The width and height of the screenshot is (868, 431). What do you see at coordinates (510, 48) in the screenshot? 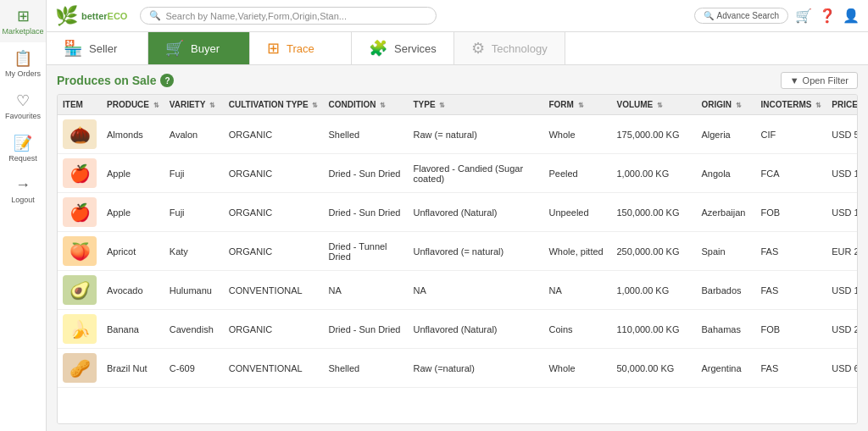
I see `tab-technology: ⚙ Technology` at bounding box center [510, 48].